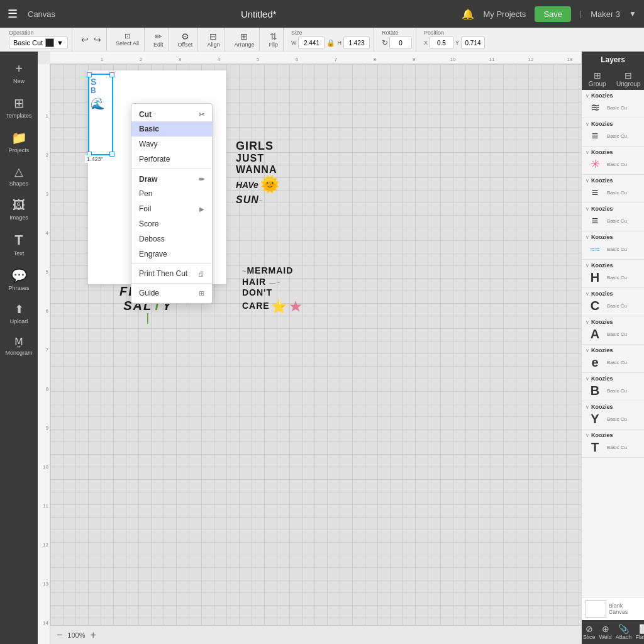  I want to click on mermaid-design: ~MERMAID HAIR —~ DON'T CARE ⭐, so click(273, 290).